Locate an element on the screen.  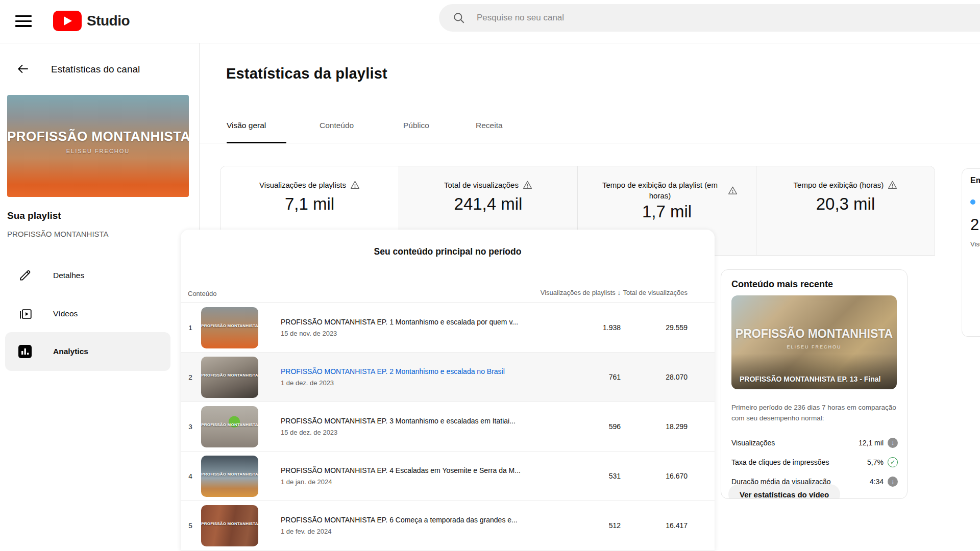
search-input: Pesquise no seu canal is located at coordinates (709, 18).